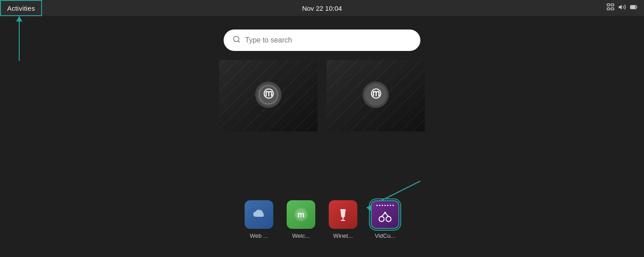 This screenshot has height=257, width=644. I want to click on app-dock: Web ... m Welc..., so click(322, 220).